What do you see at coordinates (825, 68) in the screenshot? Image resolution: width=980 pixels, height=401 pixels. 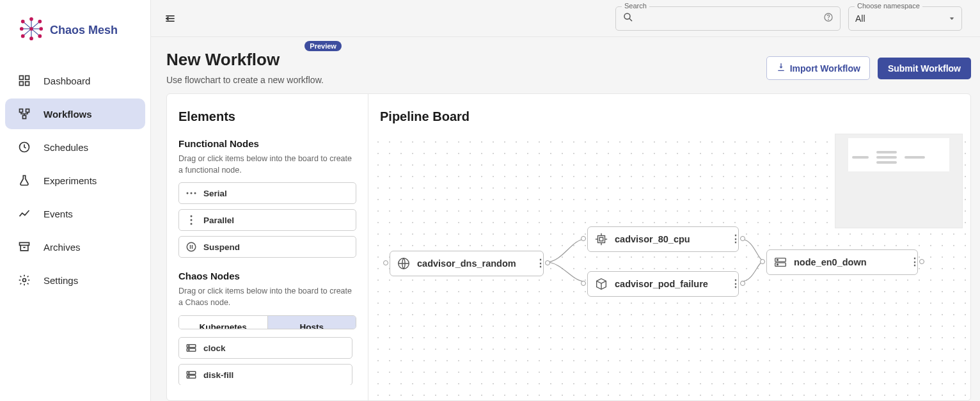 I see `import-label: Import Workflow` at bounding box center [825, 68].